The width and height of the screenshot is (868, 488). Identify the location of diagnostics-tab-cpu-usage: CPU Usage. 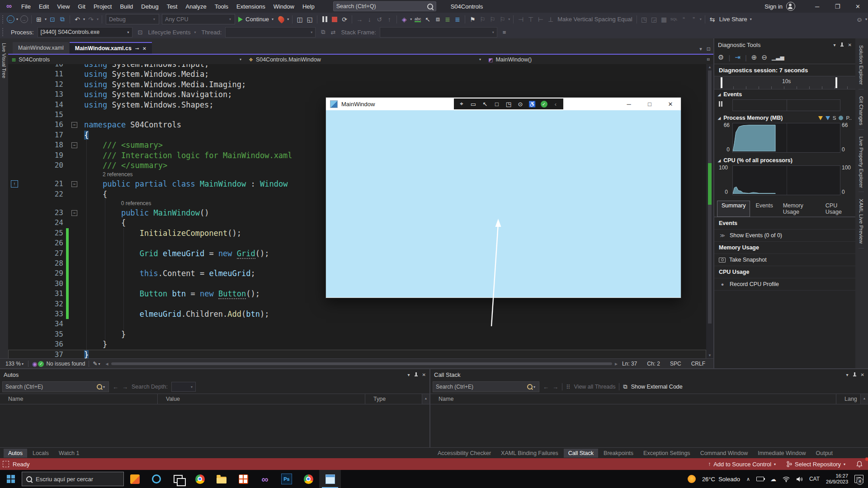
(838, 209).